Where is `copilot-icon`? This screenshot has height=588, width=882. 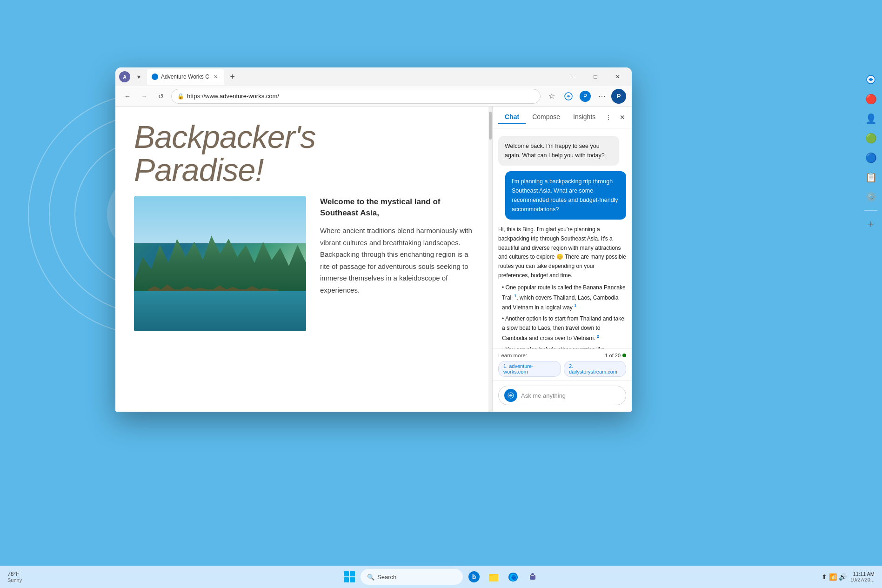 copilot-icon is located at coordinates (511, 395).